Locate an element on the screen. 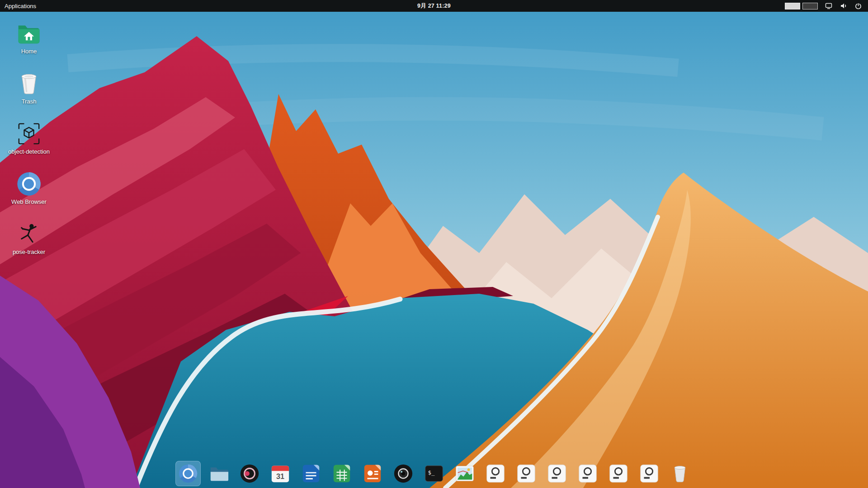 The image size is (868, 488). display-icon is located at coordinates (829, 6).